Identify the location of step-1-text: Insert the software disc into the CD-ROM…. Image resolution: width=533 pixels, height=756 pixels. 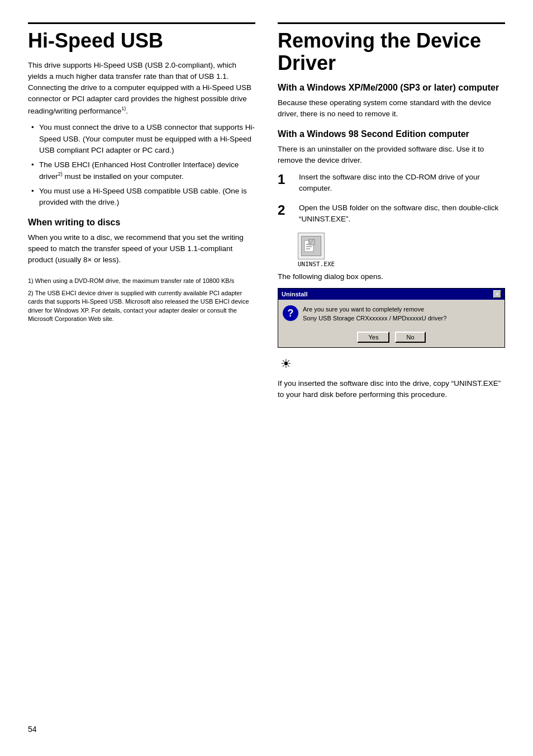
(402, 183).